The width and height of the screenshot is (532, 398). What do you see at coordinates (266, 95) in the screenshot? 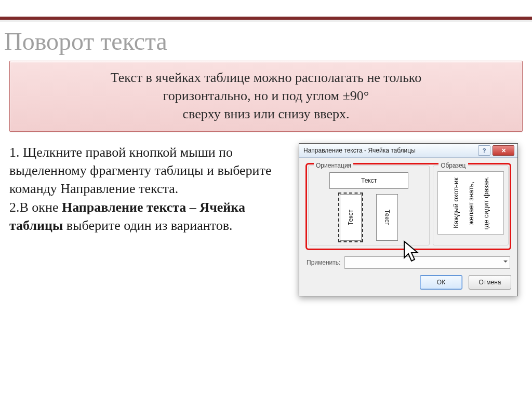
I see `callout-line: горизонтально, но и под углом ±90°` at bounding box center [266, 95].